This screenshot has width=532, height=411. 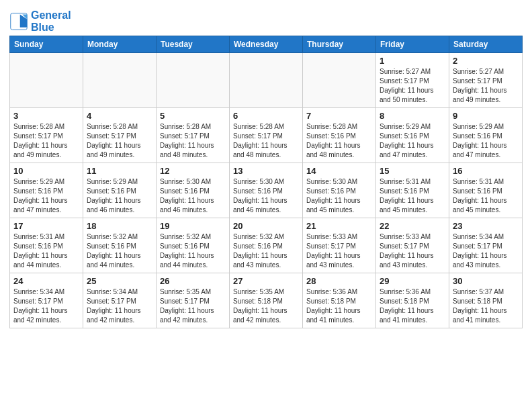 What do you see at coordinates (193, 44) in the screenshot?
I see `weekday-header-tuesday: Tuesday` at bounding box center [193, 44].